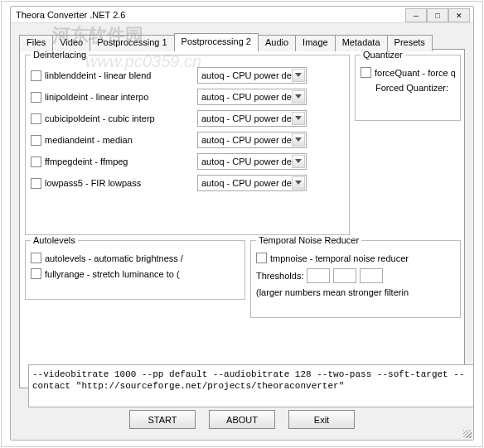  Describe the element at coordinates (36, 76) in the screenshot. I see `linblenddeint-checkbox` at that location.